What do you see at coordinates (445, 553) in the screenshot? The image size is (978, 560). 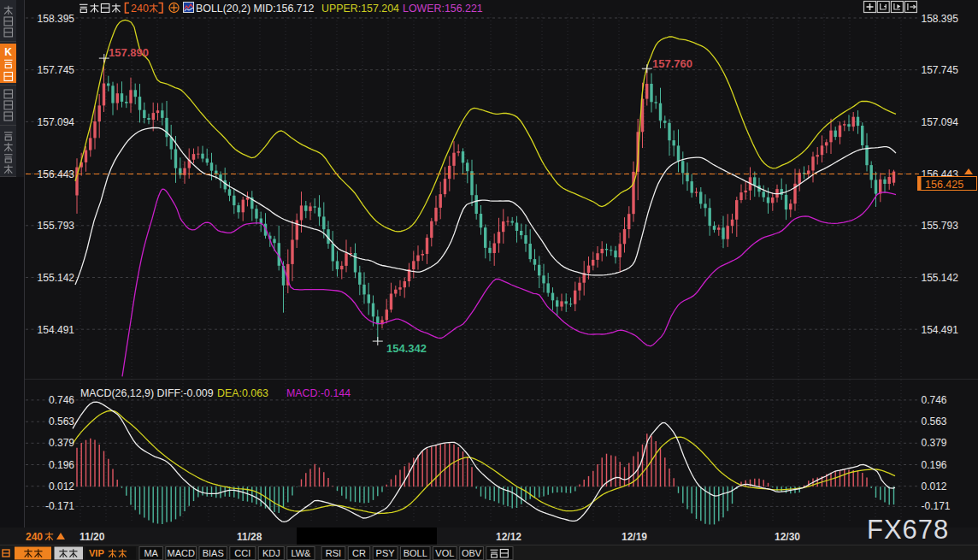 I see `svg-text: VOL` at bounding box center [445, 553].